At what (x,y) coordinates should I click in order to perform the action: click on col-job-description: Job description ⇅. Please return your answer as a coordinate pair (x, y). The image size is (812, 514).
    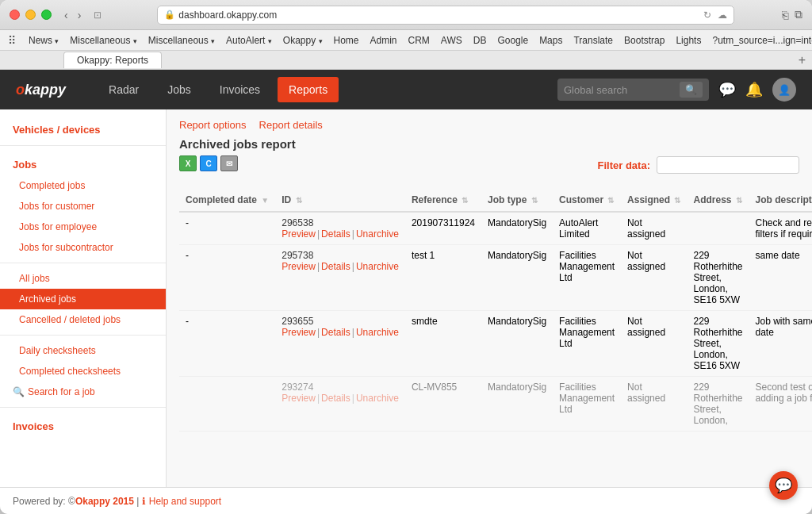
    Looking at the image, I should click on (780, 200).